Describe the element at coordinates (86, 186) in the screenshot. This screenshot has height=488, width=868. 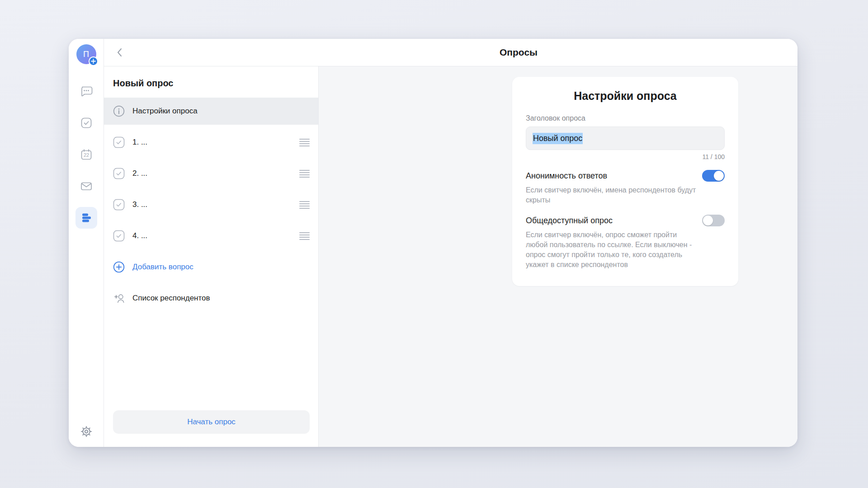
I see `mail-icon` at that location.